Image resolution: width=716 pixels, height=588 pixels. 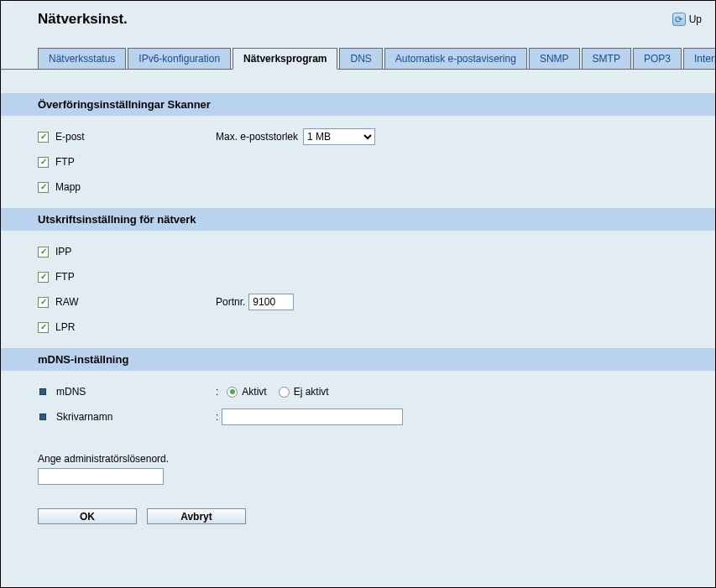 What do you see at coordinates (44, 163) in the screenshot?
I see `checkbox-scan-ftp: ✓` at bounding box center [44, 163].